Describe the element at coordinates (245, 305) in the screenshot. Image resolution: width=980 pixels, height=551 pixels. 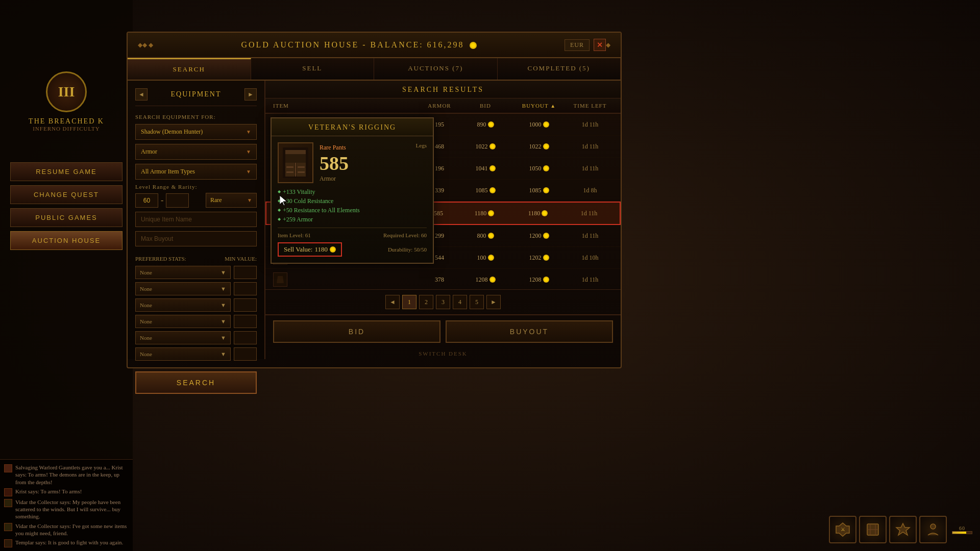
I see `stat-3-input` at that location.